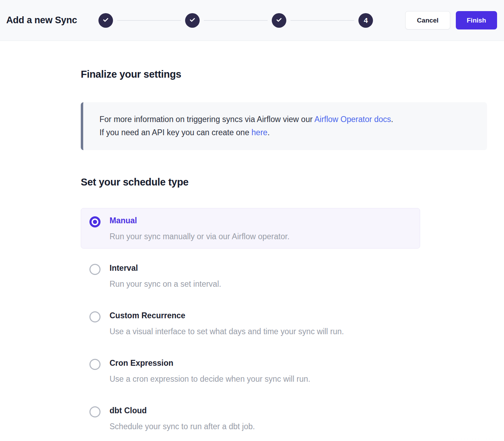 The height and width of the screenshot is (441, 504). Describe the element at coordinates (252, 20) in the screenshot. I see `wizard-header: Add a new Sync 4 Cancel Finish` at that location.